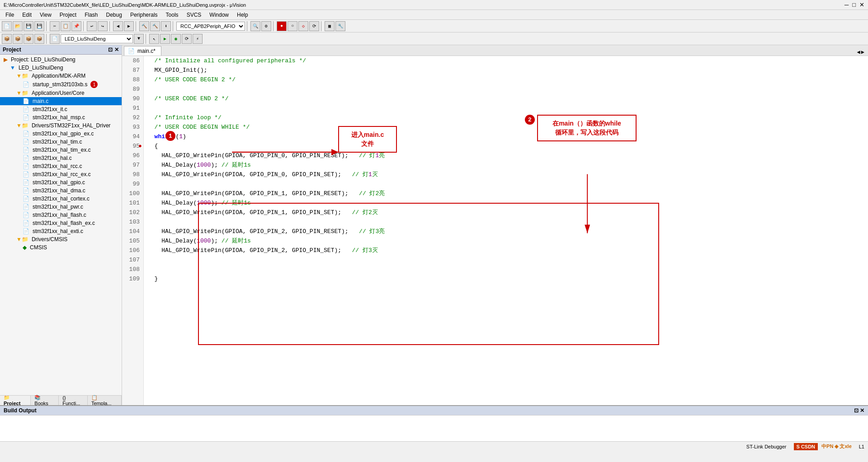 The height and width of the screenshot is (462, 868). What do you see at coordinates (61, 93) in the screenshot?
I see `tree-item: ▼📁Application/User/Core` at bounding box center [61, 93].